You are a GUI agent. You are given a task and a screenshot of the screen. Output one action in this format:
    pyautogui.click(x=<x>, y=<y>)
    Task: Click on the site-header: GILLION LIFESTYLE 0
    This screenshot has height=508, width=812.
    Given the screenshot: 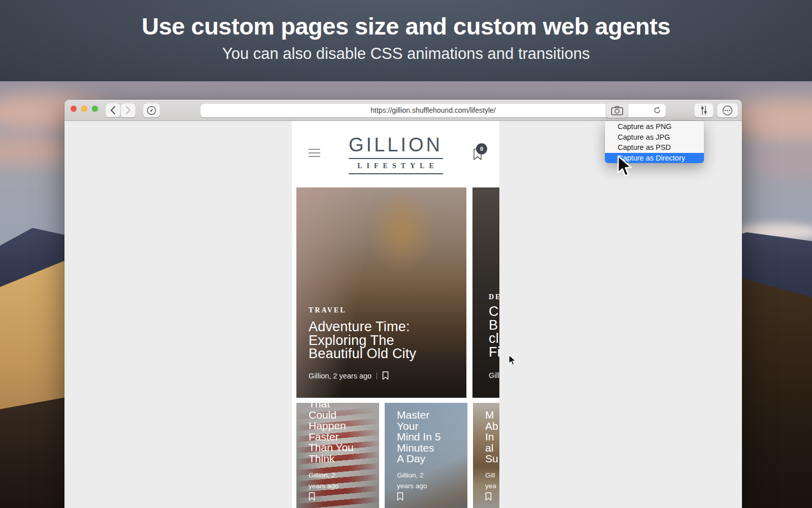 What is the action you would take?
    pyautogui.click(x=396, y=153)
    